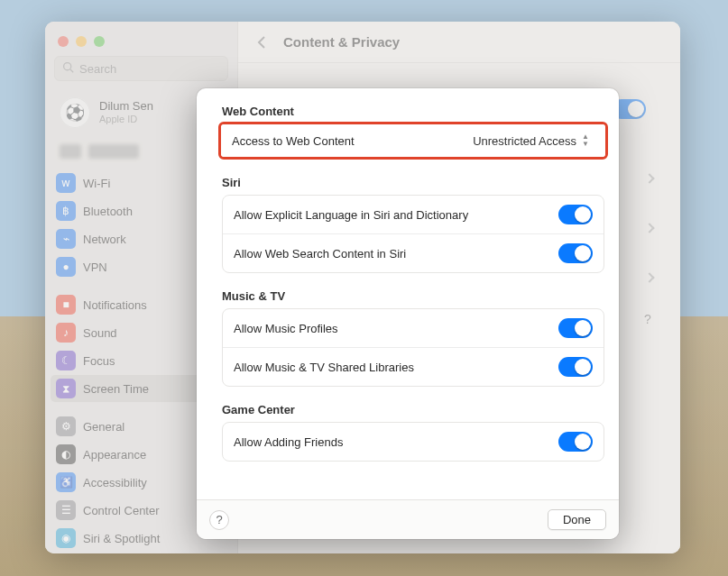  What do you see at coordinates (413, 366) in the screenshot?
I see `setting-row: Allow Music & TV Shared Libraries` at bounding box center [413, 366].